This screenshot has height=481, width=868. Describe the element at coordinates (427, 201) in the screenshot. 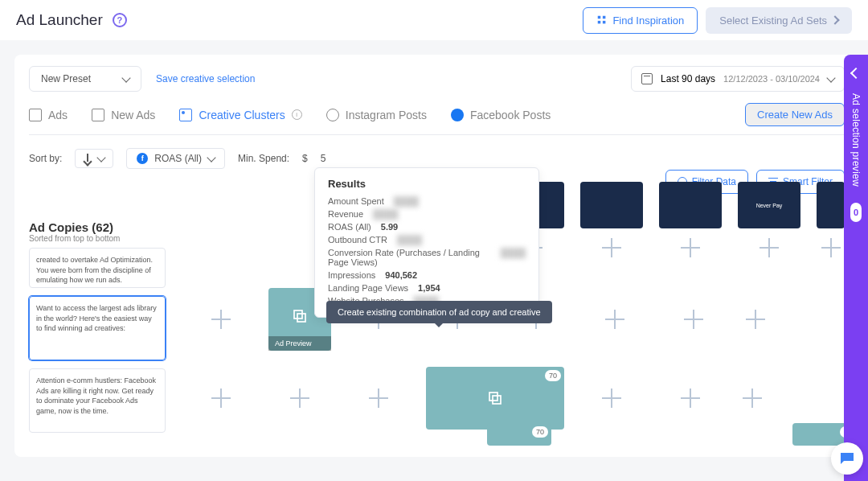

I see `popover-row: Amount Spent████` at that location.